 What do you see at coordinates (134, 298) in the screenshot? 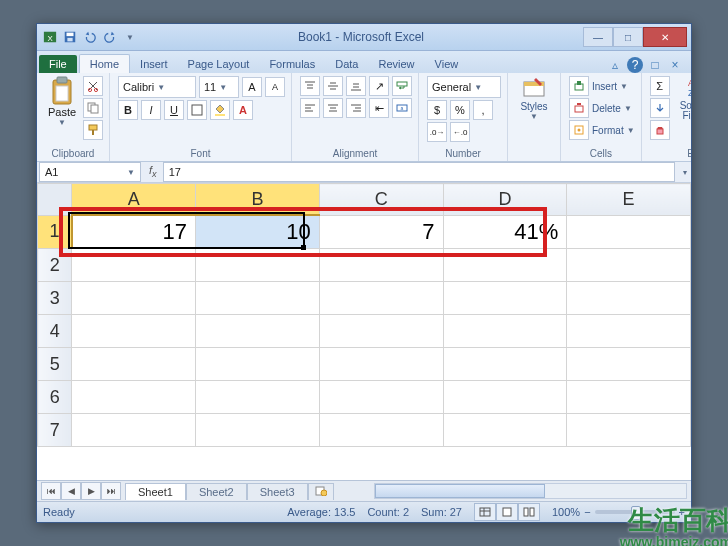
I see `cell-a3` at bounding box center [134, 298].